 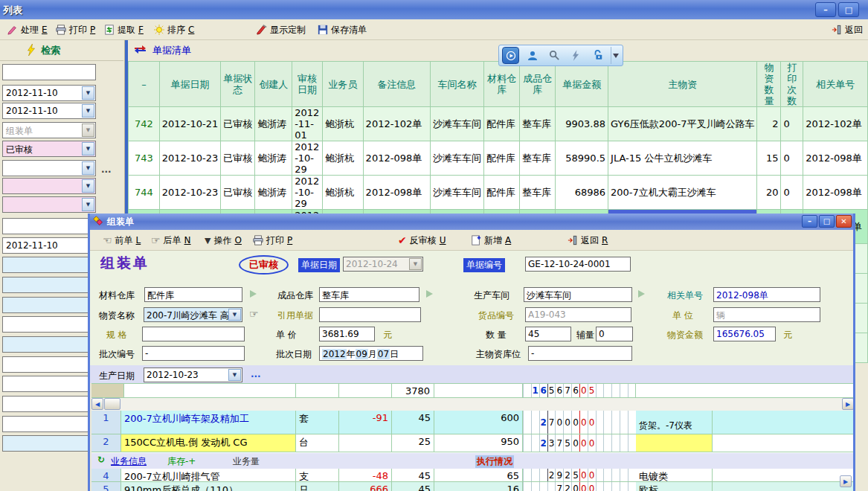 I want to click on cell: 744, so click(x=144, y=193).